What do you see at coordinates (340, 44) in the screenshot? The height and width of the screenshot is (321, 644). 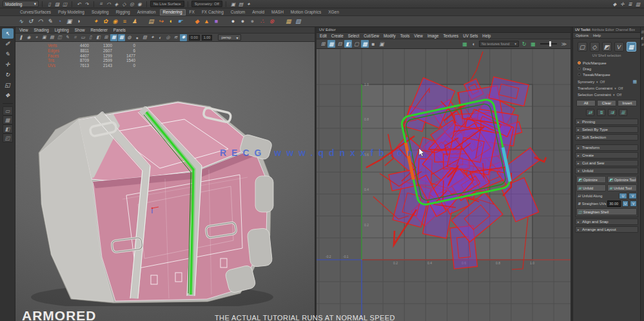 I see `uv-snap-icon: ⊟` at bounding box center [340, 44].